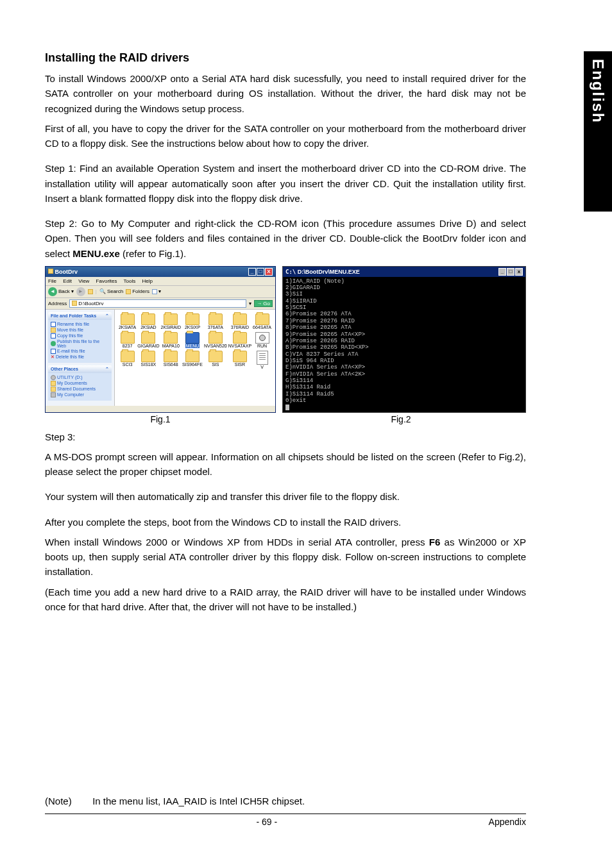 The width and height of the screenshot is (612, 868). I want to click on folder-item: GIGARAID, so click(148, 340).